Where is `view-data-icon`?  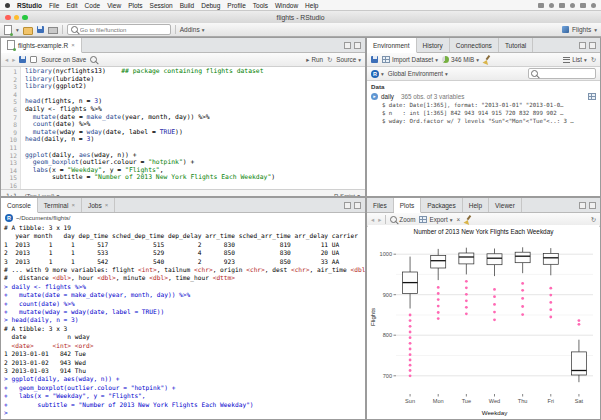 view-data-icon is located at coordinates (592, 96).